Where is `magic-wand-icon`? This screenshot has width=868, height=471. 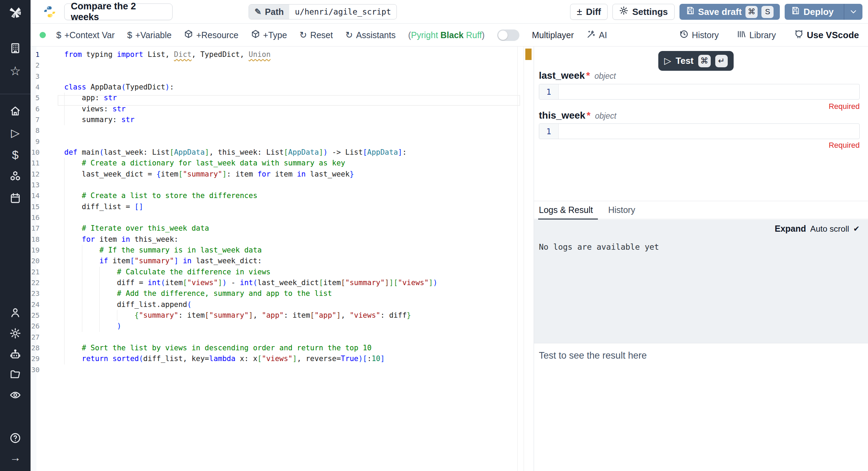 magic-wand-icon is located at coordinates (591, 35).